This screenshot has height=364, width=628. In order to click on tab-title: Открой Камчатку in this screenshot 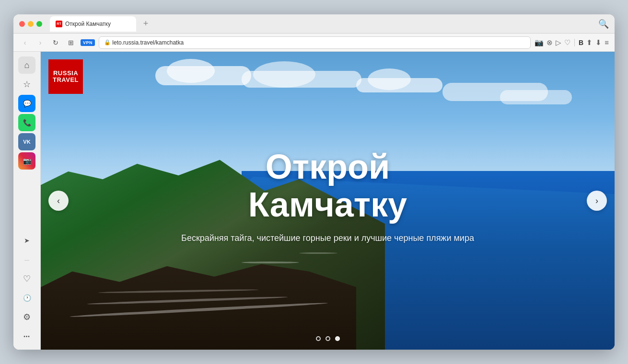, I will do `click(88, 24)`.